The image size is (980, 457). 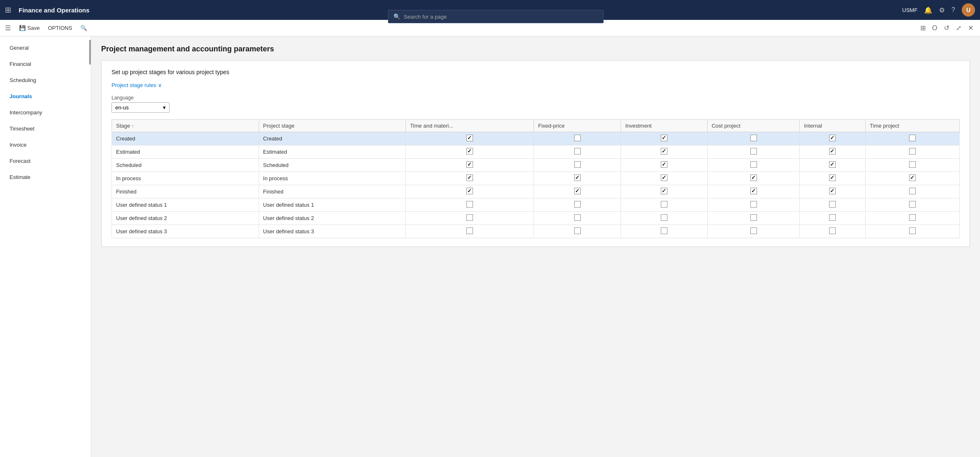 What do you see at coordinates (141, 108) in the screenshot?
I see `language-select: en-us ▾` at bounding box center [141, 108].